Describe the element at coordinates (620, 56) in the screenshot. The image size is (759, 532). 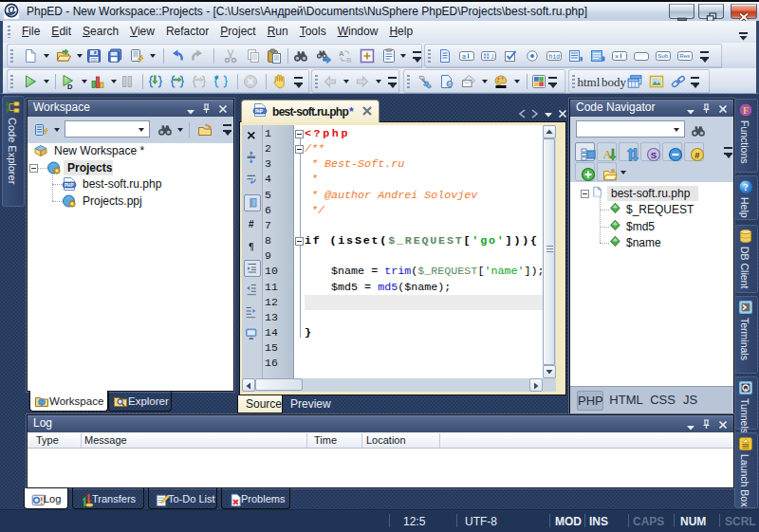
I see `password-field-button: ×` at that location.